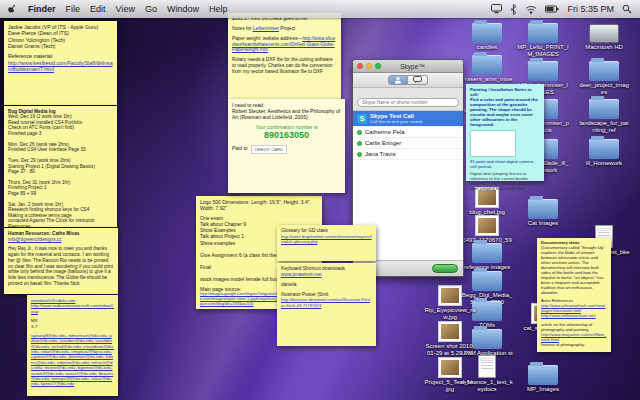  Describe the element at coordinates (60, 63) in the screenshot. I see `sticky-note-contacts: Jackie Jacobs (VP of ITS - Apple Guru) D…` at that location.